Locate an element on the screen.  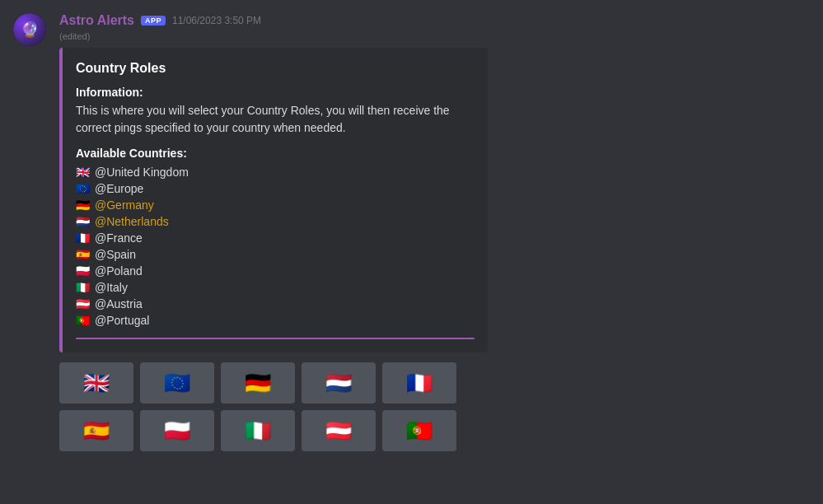
flag-button-united-kingdom: 🇬🇧 is located at coordinates (96, 383).